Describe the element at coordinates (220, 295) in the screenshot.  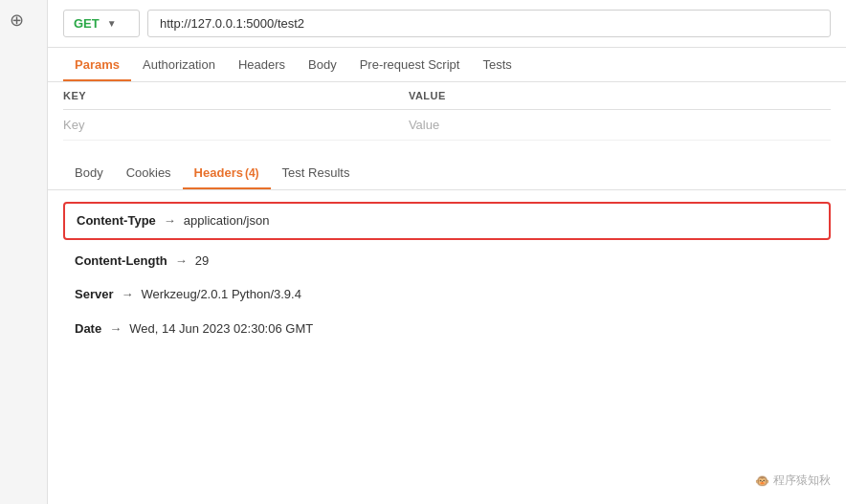
I see `header-val-server: Werkzeug/2.0.1 Python/3.9.4` at that location.